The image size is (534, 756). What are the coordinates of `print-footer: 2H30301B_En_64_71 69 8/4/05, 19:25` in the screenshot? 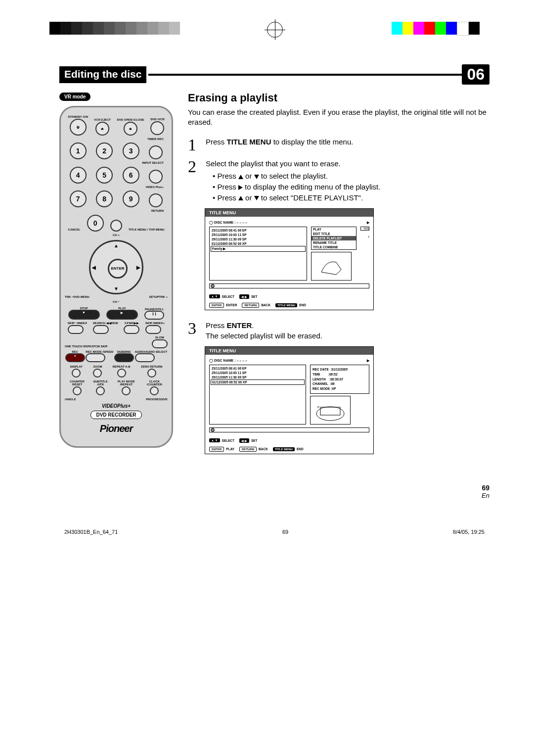 It's located at (274, 532).